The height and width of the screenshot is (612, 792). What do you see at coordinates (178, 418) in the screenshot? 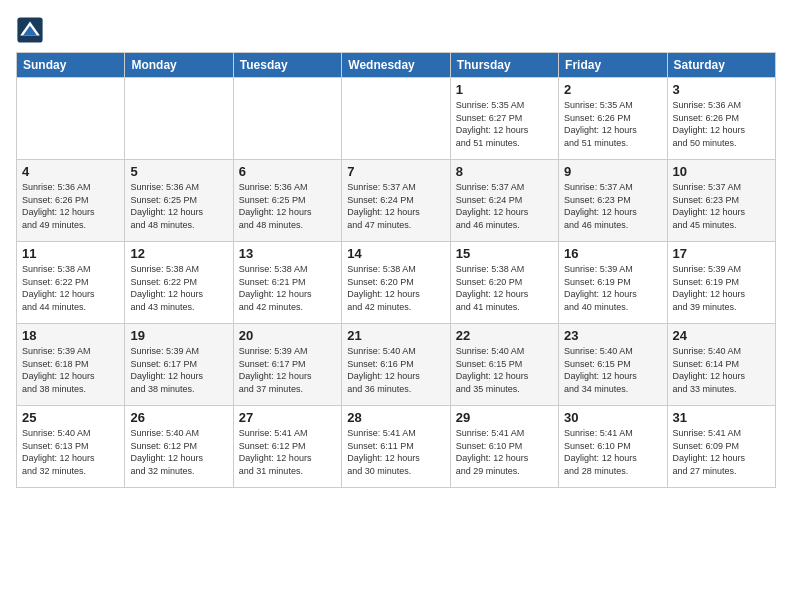
I see `day-number: 26` at bounding box center [178, 418].